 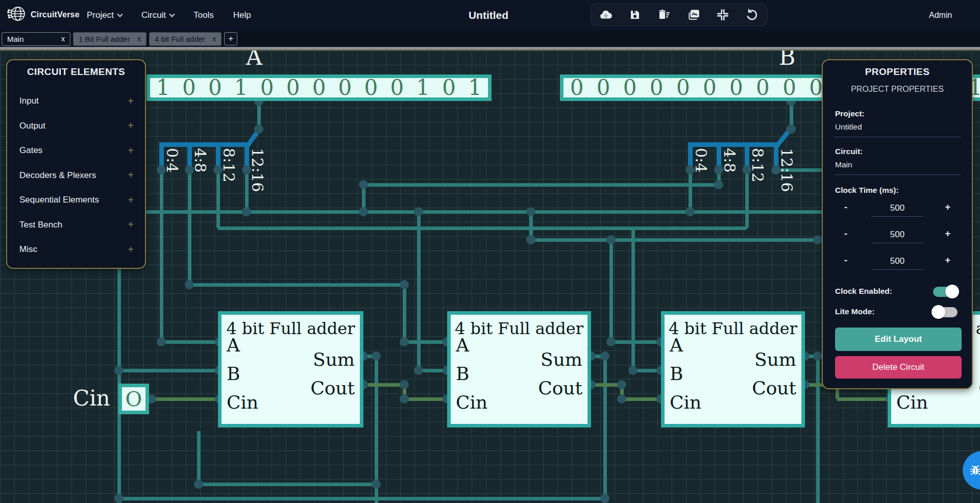 What do you see at coordinates (76, 200) in the screenshot?
I see `sidebar-item-sequential-elements: Sequential Elements+` at bounding box center [76, 200].